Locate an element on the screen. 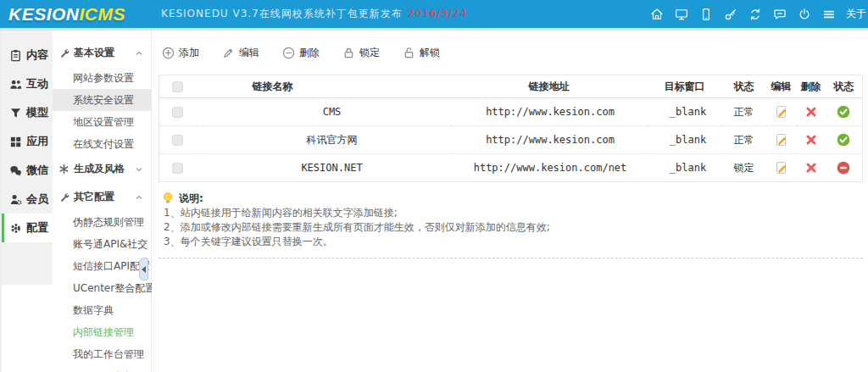  bulb-icon is located at coordinates (168, 198).